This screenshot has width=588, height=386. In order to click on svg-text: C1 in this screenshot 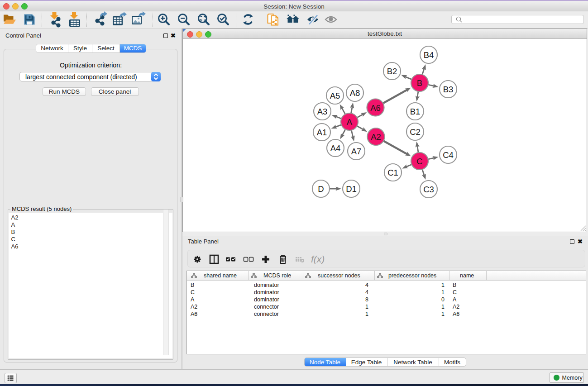, I will do `click(393, 173)`.